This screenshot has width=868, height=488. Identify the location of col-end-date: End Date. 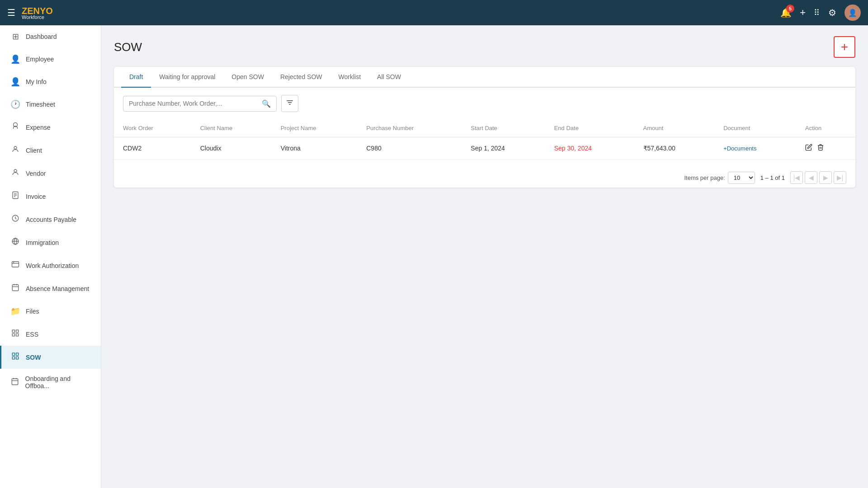
(590, 128).